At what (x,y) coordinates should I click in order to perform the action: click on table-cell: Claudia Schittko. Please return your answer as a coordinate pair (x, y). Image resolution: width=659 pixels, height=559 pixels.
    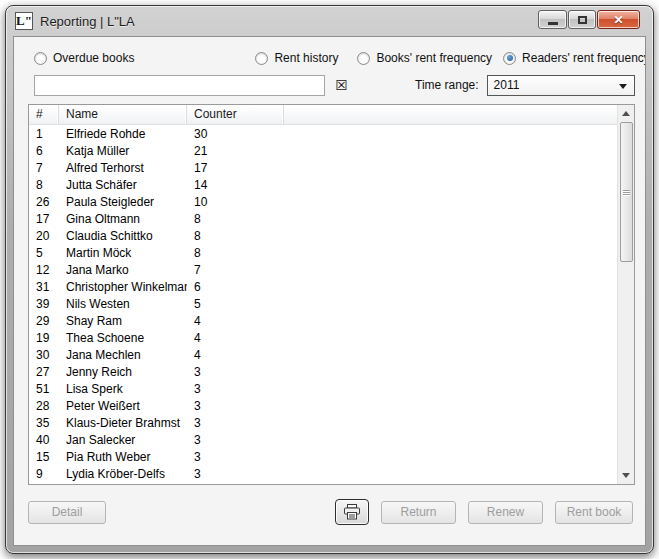
    Looking at the image, I should click on (123, 236).